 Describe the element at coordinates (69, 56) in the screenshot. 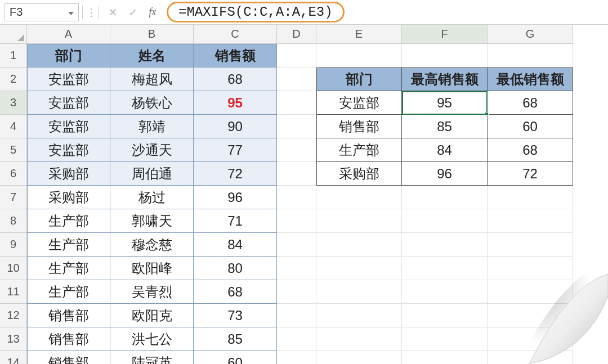

I see `t1-header-dept: 部门` at that location.